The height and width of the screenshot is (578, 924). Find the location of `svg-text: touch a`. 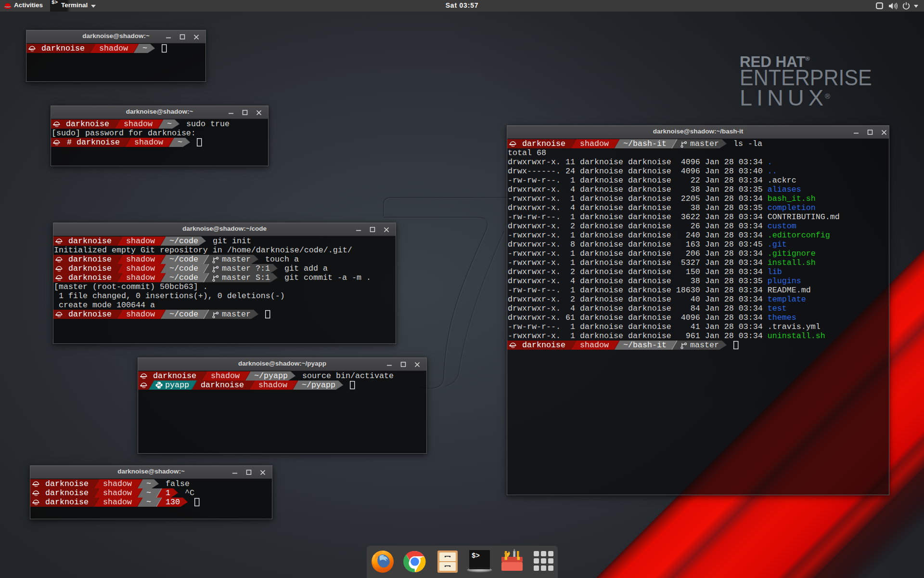

svg-text: touch a is located at coordinates (282, 259).